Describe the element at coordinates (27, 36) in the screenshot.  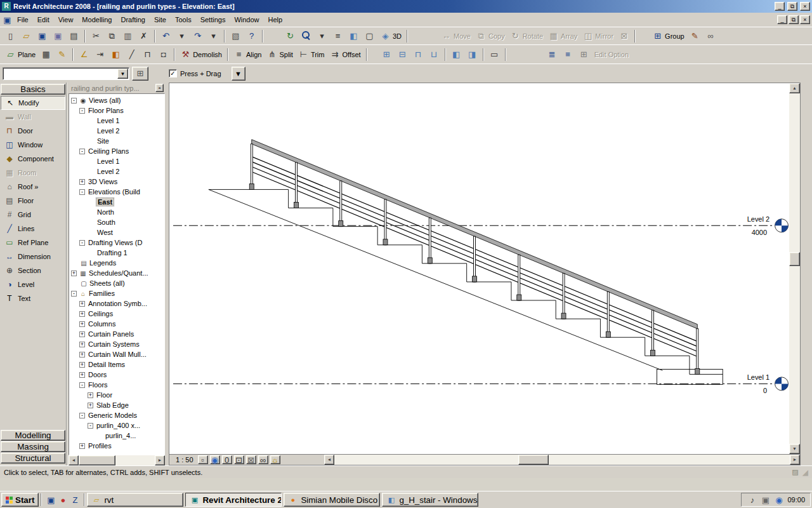
I see `open-button: ▱` at that location.